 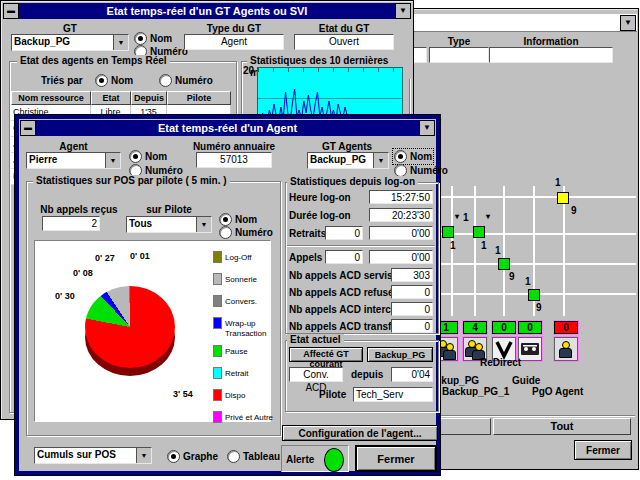 I want to click on window-menu-button: ▼, so click(x=628, y=23).